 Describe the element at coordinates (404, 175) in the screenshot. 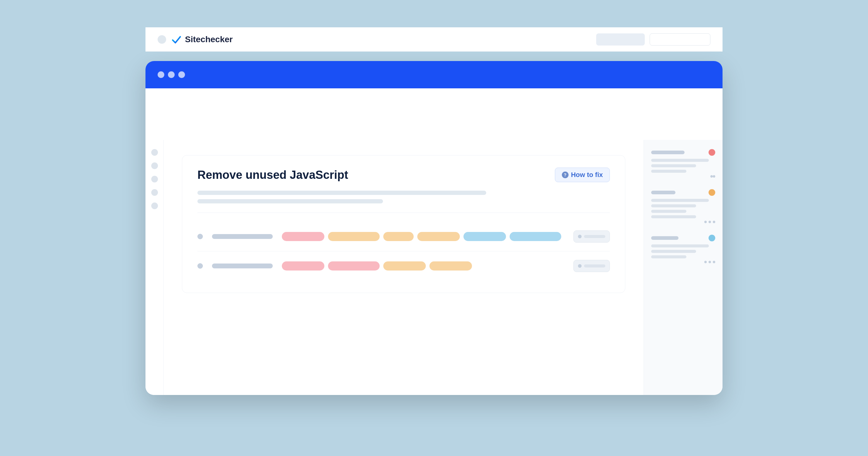

I see `card-header: Remove unused JavaScript ? How to fix` at that location.